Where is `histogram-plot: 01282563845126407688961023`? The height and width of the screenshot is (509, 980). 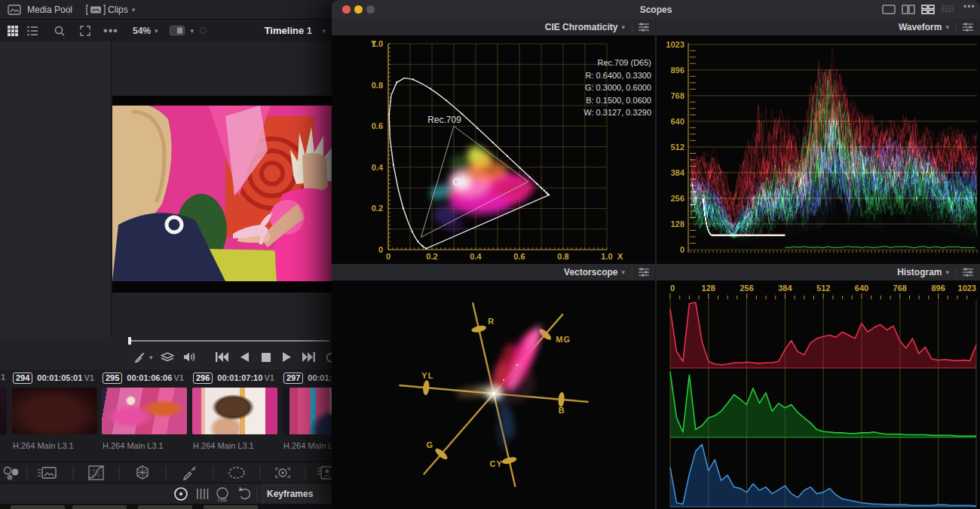
histogram-plot: 01282563845126407688961023 is located at coordinates (818, 395).